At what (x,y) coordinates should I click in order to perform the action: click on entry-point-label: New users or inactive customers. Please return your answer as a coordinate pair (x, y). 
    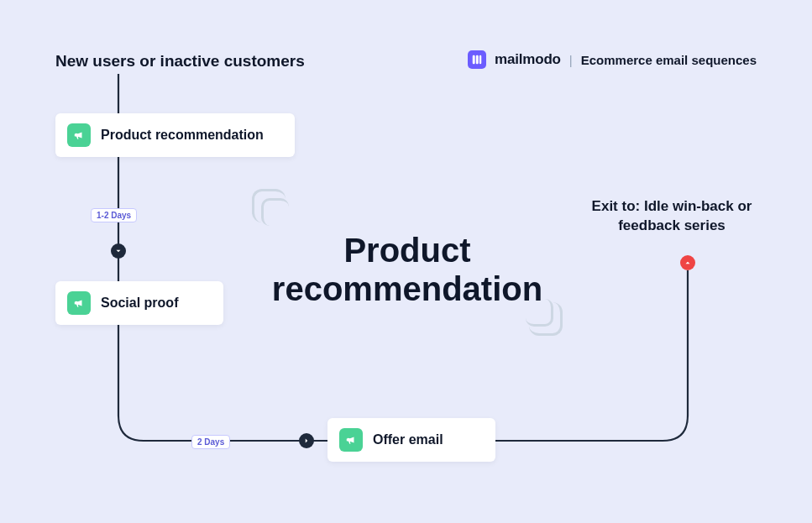
    Looking at the image, I should click on (180, 61).